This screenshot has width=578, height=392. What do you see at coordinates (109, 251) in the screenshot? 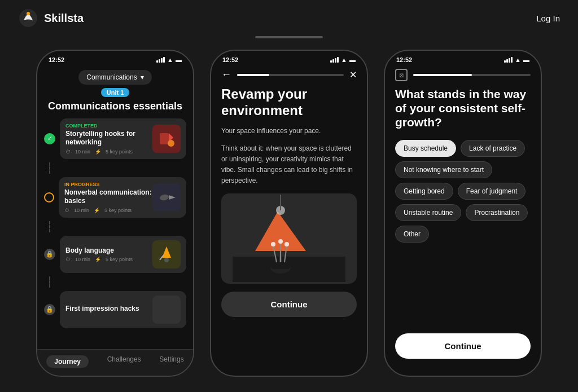
I see `lesson-title-3: Body language` at bounding box center [109, 251].